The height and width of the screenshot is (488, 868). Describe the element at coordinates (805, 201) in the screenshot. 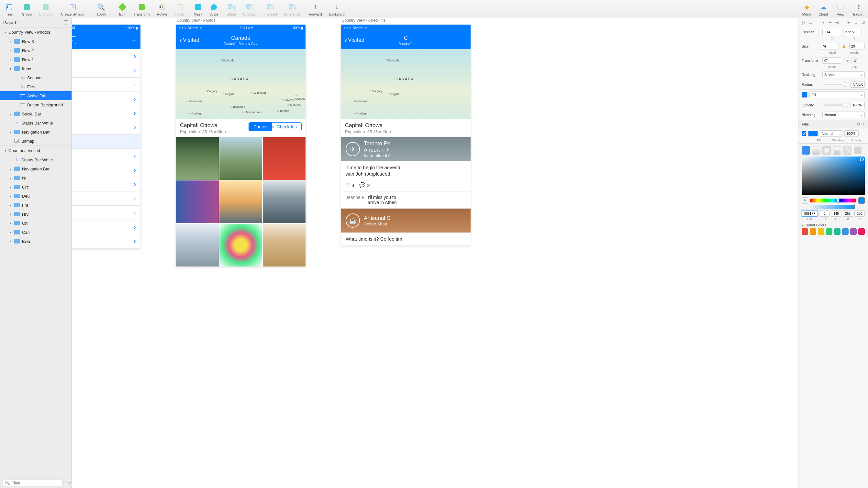

I see `eyedropper-icon: ✎` at that location.